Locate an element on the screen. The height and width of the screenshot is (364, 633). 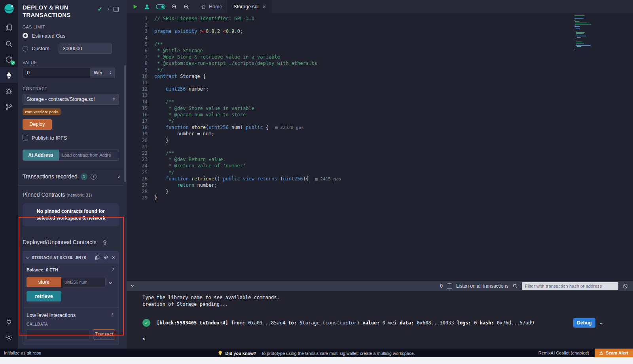
zoom-out-icon is located at coordinates (187, 7).